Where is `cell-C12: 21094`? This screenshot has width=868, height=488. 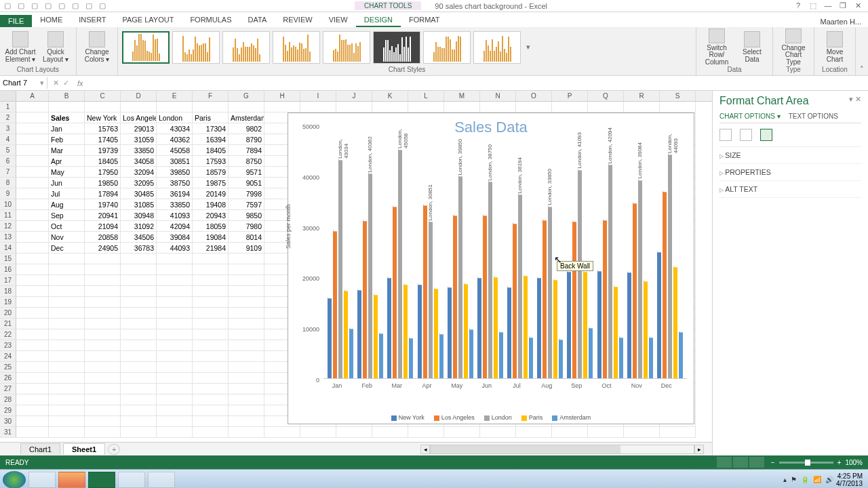
cell-C12: 21094 is located at coordinates (103, 226).